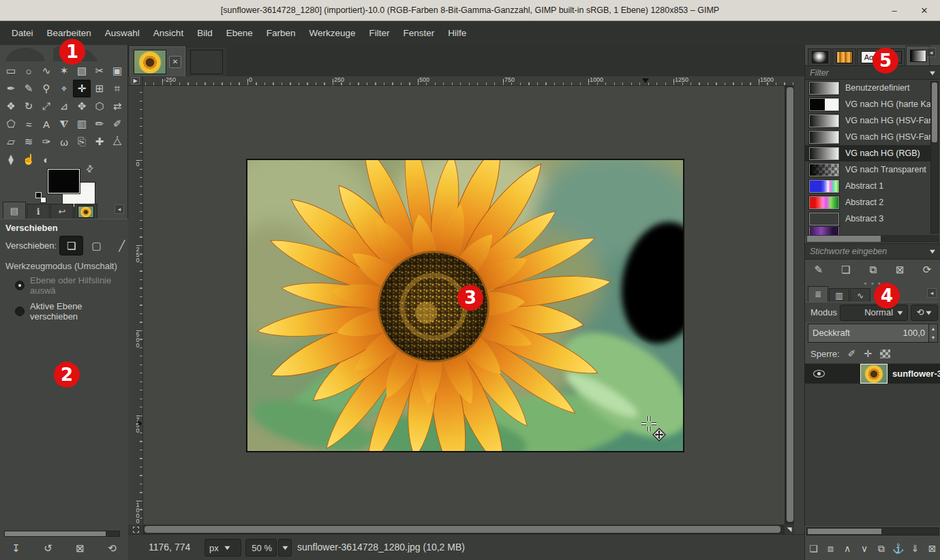 The width and height of the screenshot is (940, 560). Describe the element at coordinates (868, 202) in the screenshot. I see `gradient-item-7: Abstract 2` at that location.